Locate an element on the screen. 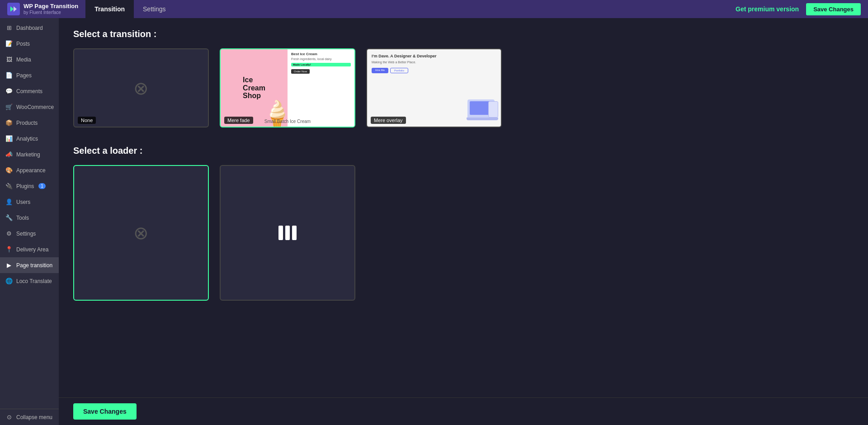 This screenshot has height=425, width=868. plugin-logo: WP Page Transition by Fluent Interface is located at coordinates (42, 9).